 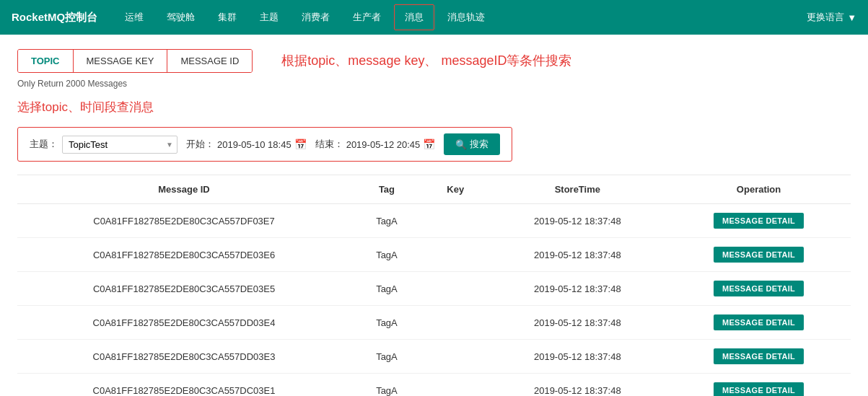 I want to click on search-label: 搜索, so click(x=479, y=144).